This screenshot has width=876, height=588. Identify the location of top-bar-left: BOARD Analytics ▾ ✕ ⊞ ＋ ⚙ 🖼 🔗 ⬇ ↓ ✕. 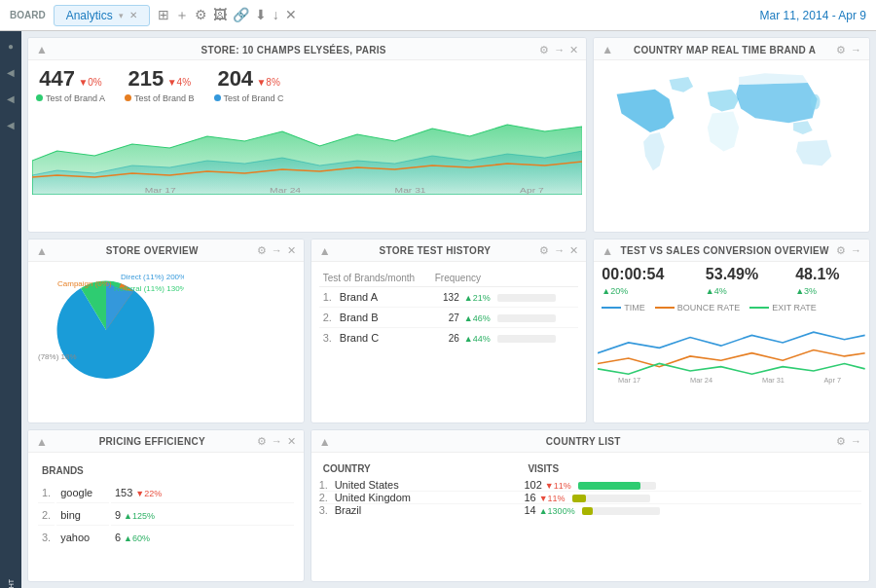
(154, 16).